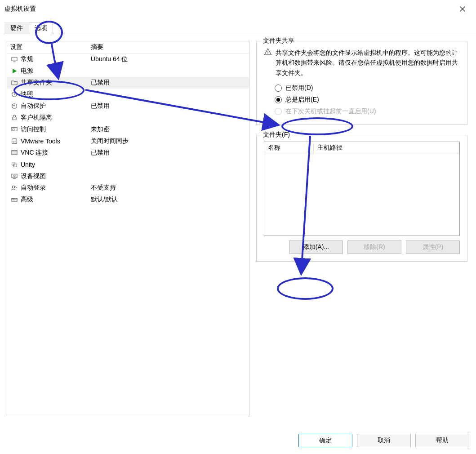 The height and width of the screenshot is (454, 476). I want to click on list-item-label: 自动登录, so click(56, 188).